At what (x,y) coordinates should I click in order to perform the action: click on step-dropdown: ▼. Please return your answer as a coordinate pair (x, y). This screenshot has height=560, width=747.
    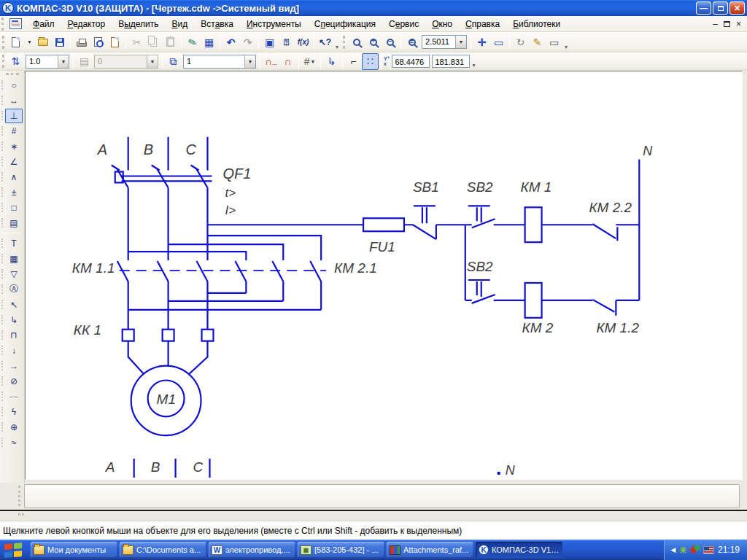
    Looking at the image, I should click on (63, 61).